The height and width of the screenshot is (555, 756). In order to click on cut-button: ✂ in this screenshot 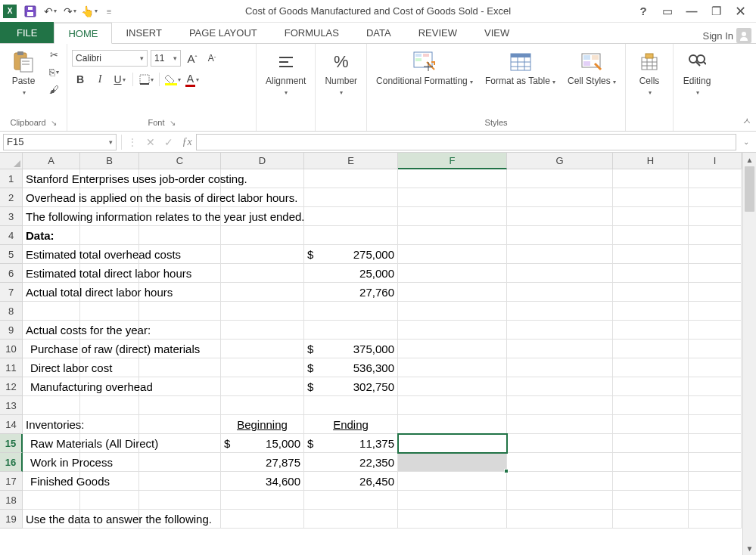, I will do `click(54, 54)`.